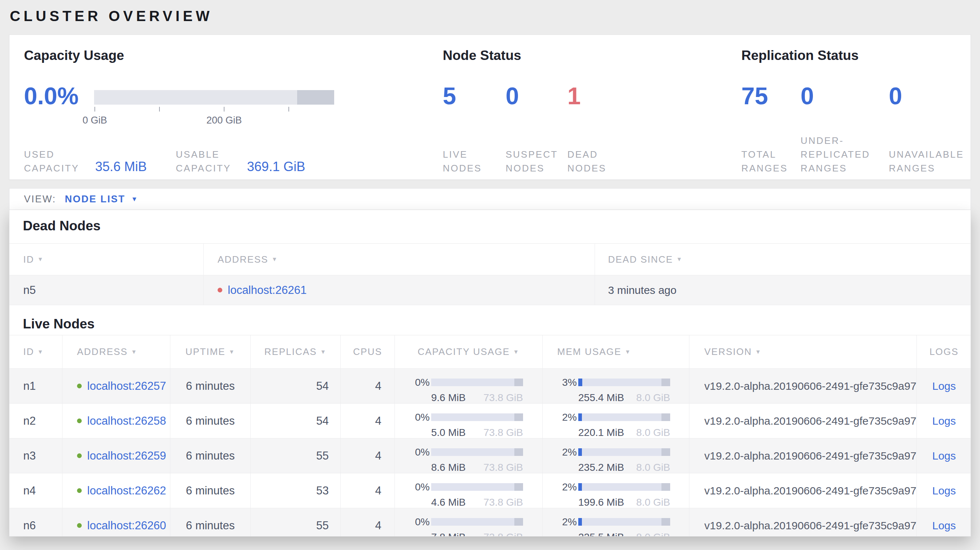  Describe the element at coordinates (944, 352) in the screenshot. I see `column-header-logs: LOGS` at that location.